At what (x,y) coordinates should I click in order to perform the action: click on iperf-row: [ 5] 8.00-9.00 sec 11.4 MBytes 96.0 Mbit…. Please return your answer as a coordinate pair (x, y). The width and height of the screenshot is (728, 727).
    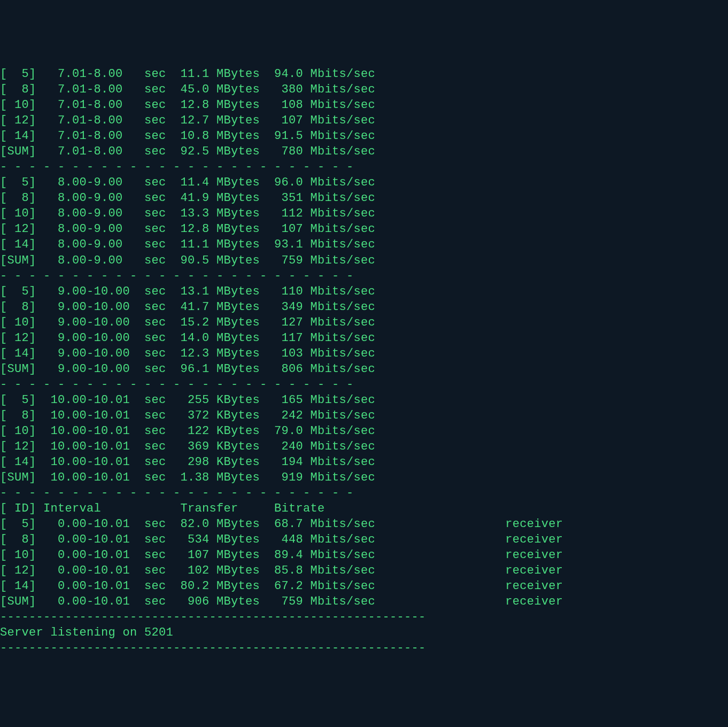
    Looking at the image, I should click on (364, 183).